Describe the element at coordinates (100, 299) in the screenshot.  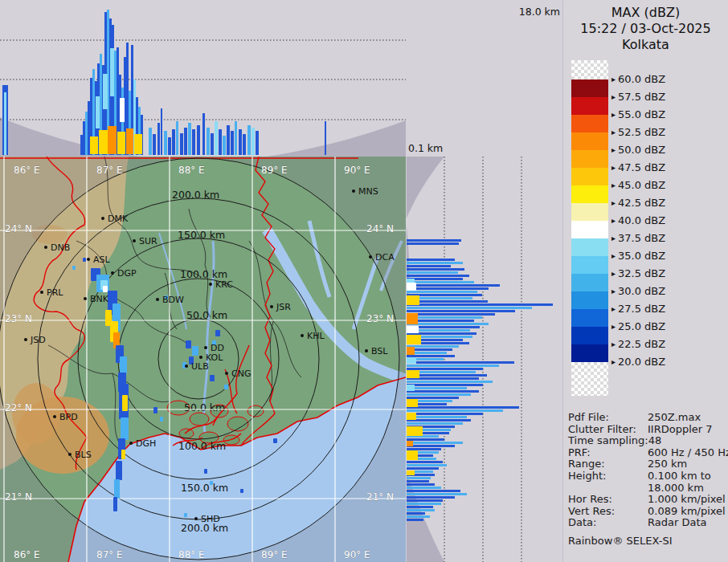
I see `city-label: BNK` at that location.